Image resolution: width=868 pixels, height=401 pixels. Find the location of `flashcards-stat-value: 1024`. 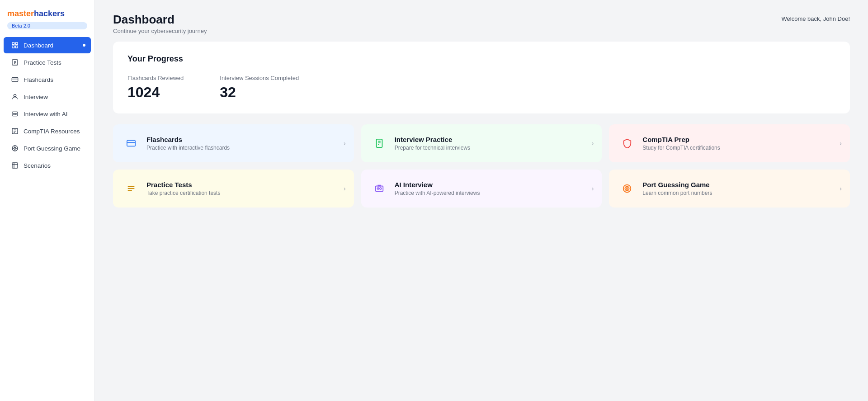

flashcards-stat-value: 1024 is located at coordinates (156, 92).